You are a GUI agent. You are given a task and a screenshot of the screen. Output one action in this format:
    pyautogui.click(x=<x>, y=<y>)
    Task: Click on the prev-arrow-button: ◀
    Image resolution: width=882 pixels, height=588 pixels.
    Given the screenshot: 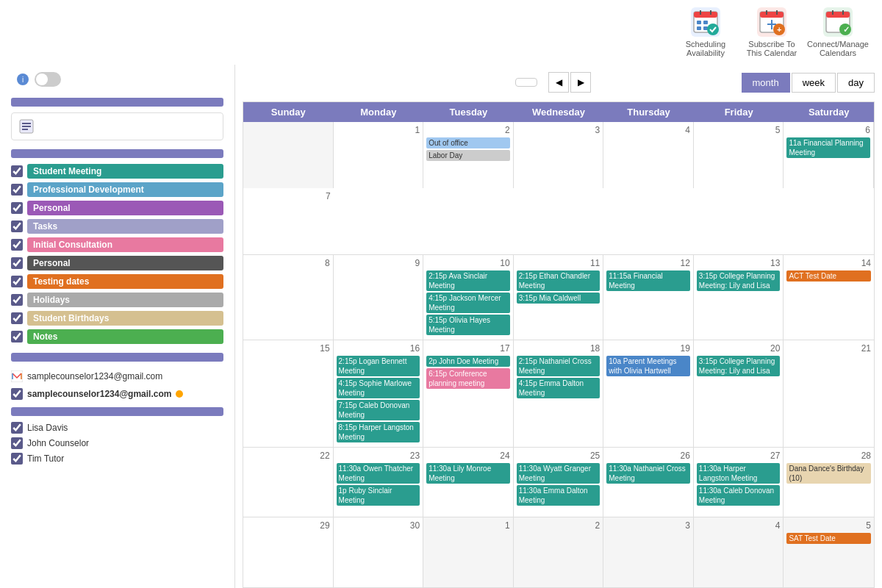 What is the action you would take?
    pyautogui.click(x=559, y=82)
    